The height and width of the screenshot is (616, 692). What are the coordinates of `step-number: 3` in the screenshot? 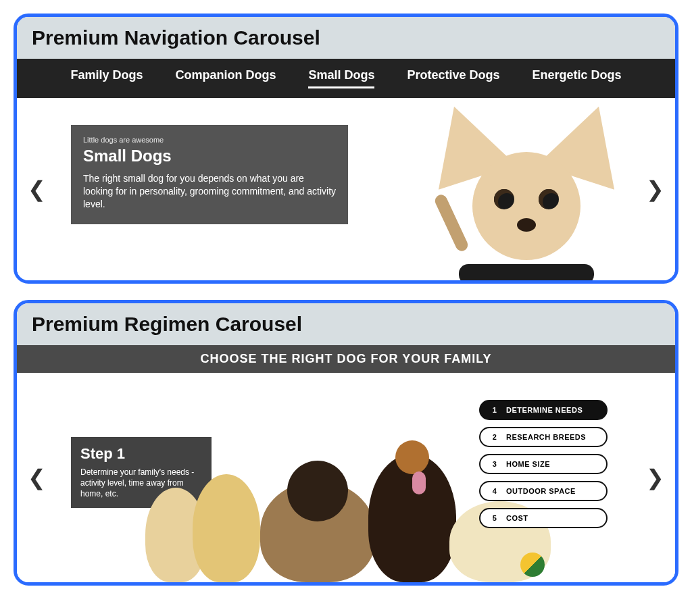 It's located at (495, 464).